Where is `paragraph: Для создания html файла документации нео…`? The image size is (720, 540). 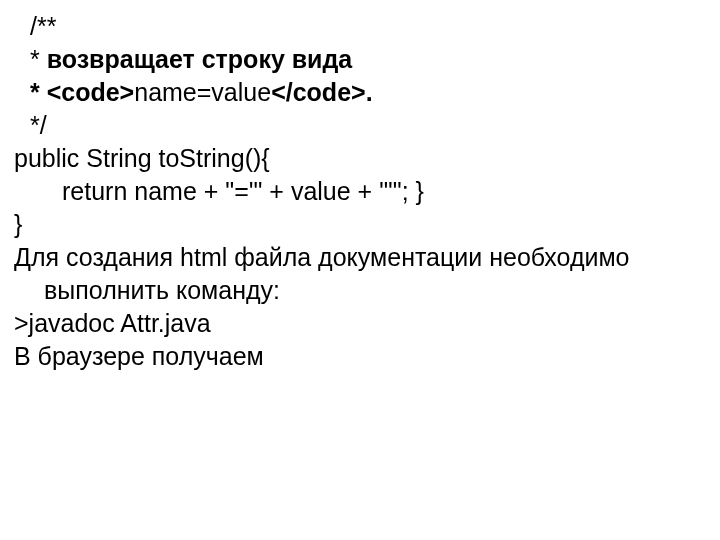
paragraph: Для создания html файла документации нео… is located at coordinates (355, 274).